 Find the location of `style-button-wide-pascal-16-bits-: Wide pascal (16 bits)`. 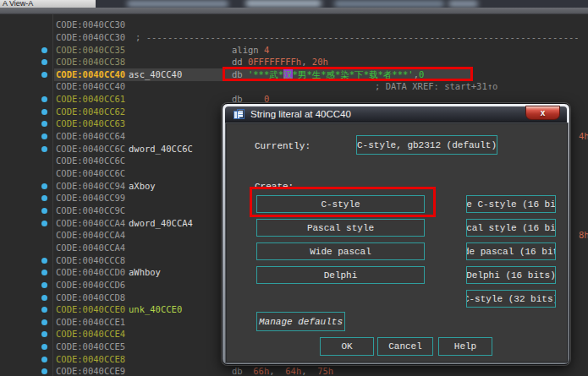

style-button-wide-pascal-16-bits-: Wide pascal (16 bits) is located at coordinates (511, 252).